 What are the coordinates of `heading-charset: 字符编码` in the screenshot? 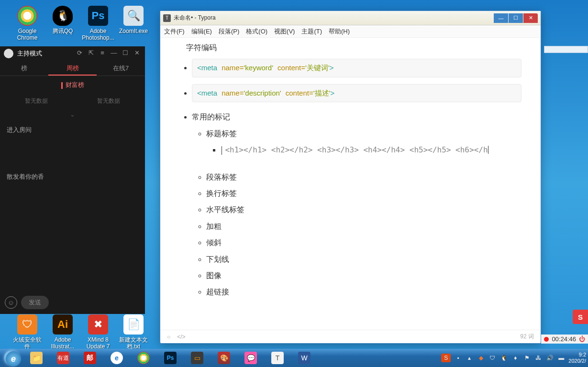 It's located at (350, 48).